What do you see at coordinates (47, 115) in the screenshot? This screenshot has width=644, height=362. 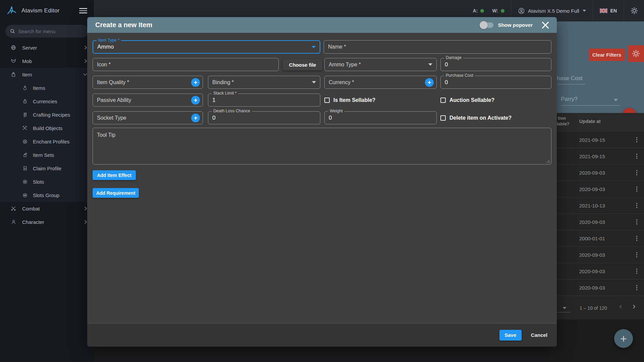 I see `sidebar-item-crafting-recipes: Crafting Recipes` at bounding box center [47, 115].